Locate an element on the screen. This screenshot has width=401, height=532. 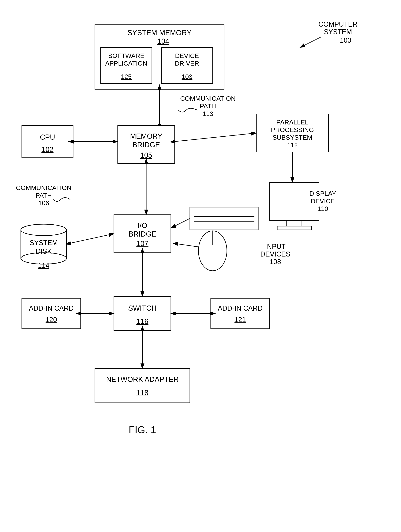
device-driver-label2: DRIVER is located at coordinates (187, 63).